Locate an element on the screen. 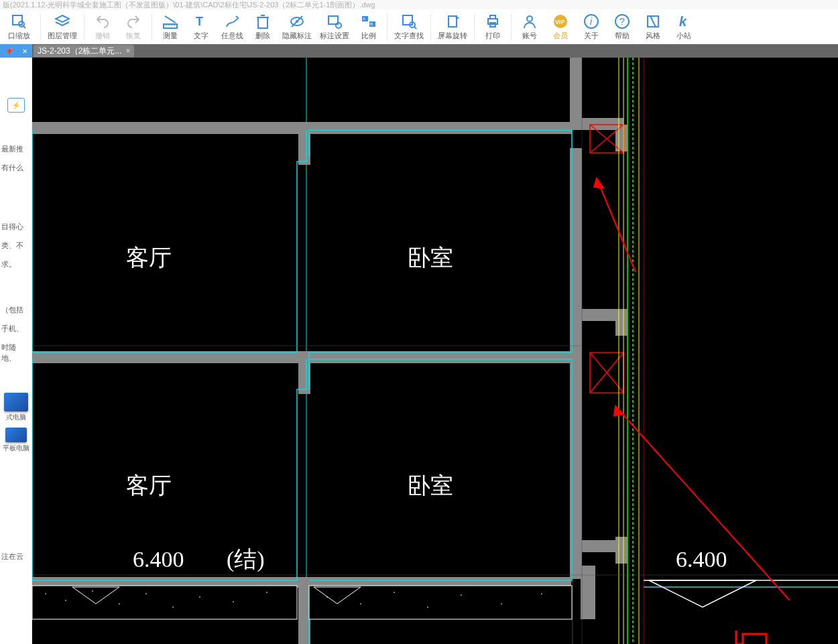 The width and height of the screenshot is (838, 644). user-icon is located at coordinates (530, 21).